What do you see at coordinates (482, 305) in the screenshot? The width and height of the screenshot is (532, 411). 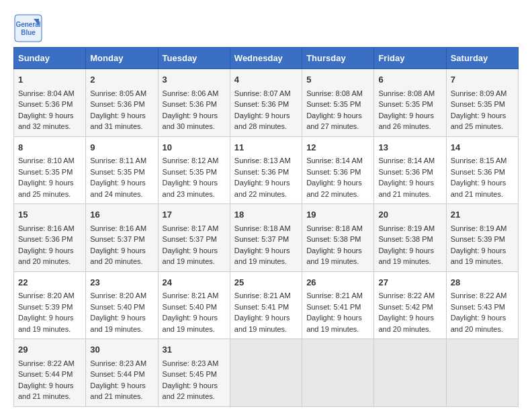 I see `calendar-cell: 28 Sunrise: 8:22 AM Sunset: 5:43 PM Dayl…` at bounding box center [482, 305].